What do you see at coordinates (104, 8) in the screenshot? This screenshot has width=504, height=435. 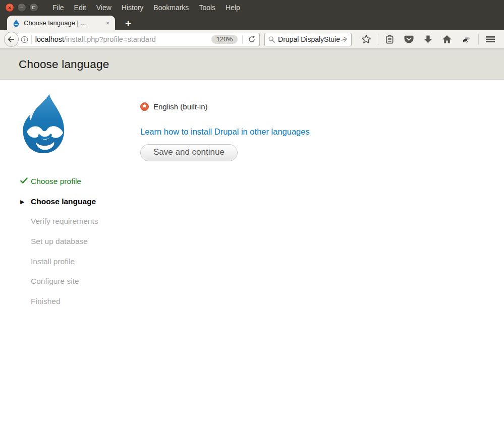 I see `menu-view: View` at bounding box center [104, 8].